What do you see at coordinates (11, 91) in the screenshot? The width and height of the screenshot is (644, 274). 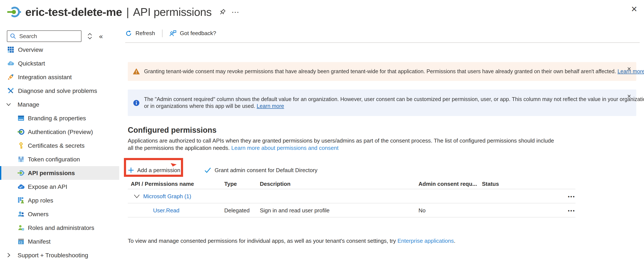 I see `tools-icon` at bounding box center [11, 91].